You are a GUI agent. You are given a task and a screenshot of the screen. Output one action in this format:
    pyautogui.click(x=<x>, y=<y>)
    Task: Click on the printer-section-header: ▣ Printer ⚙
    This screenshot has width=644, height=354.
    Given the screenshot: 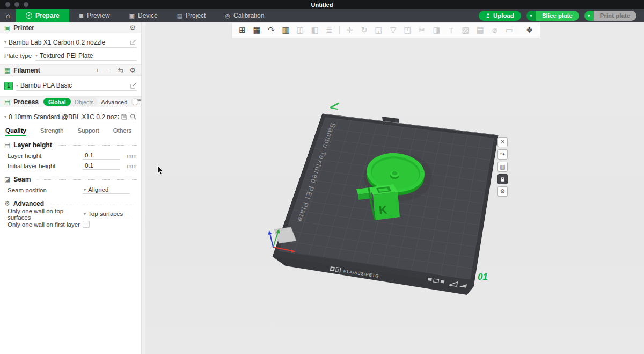 What is the action you would take?
    pyautogui.click(x=71, y=28)
    